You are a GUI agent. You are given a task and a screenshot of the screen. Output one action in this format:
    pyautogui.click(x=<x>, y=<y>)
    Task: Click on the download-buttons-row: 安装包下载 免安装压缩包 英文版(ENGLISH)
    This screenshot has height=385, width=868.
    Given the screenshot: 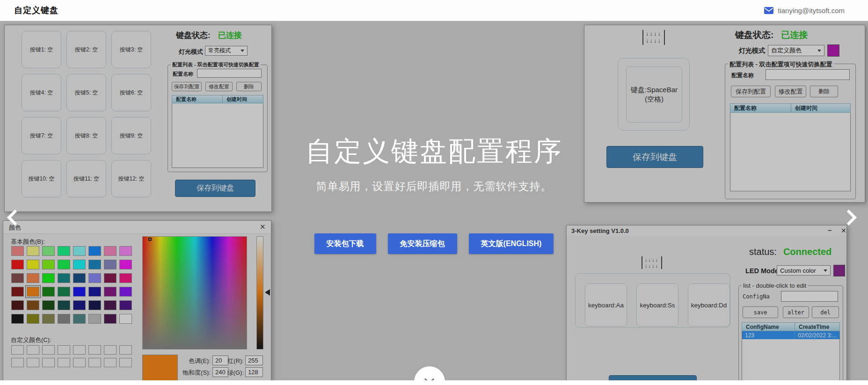 What is the action you would take?
    pyautogui.click(x=434, y=244)
    